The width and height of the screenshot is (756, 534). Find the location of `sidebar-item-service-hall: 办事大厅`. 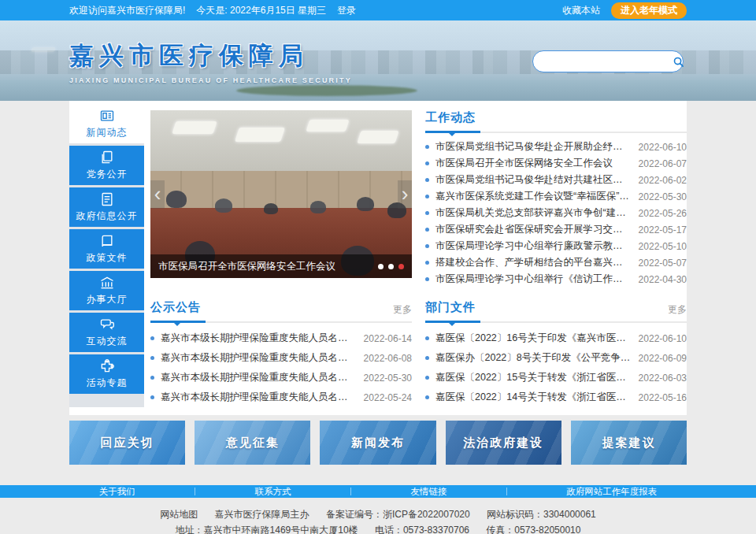

sidebar-item-service-hall: 办事大厅 is located at coordinates (107, 291).